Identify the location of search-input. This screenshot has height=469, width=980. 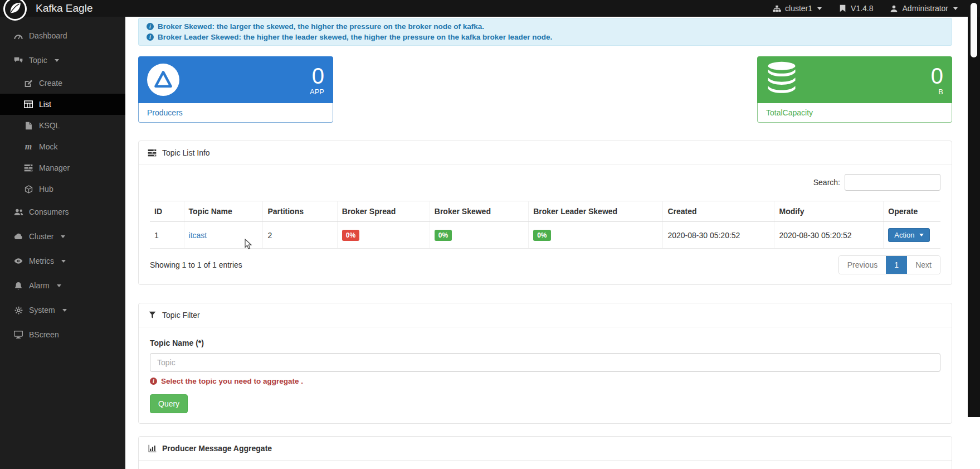
(893, 182).